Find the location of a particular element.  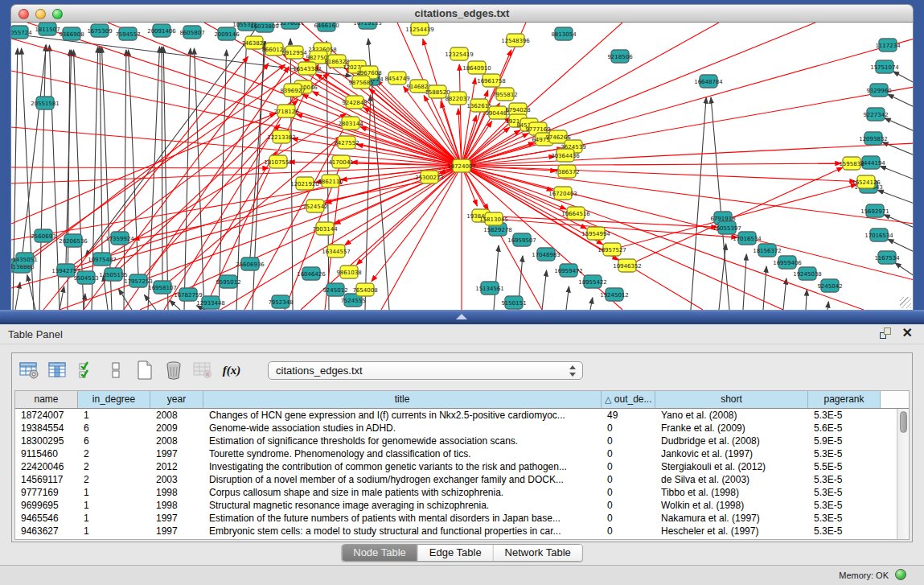

table-cell: Wolkin et al. (1998) is located at coordinates (732, 505).